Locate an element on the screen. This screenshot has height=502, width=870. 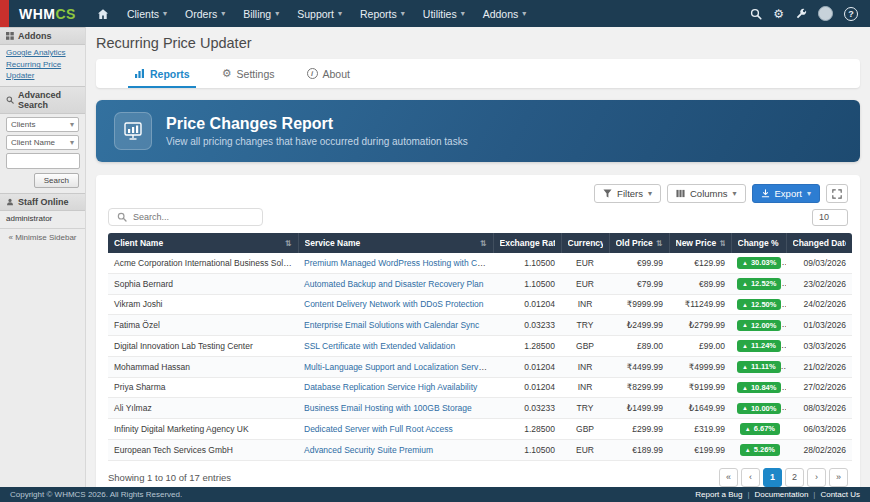
service-name-link: Enterprise Email Solutions with Calendar… is located at coordinates (392, 325).